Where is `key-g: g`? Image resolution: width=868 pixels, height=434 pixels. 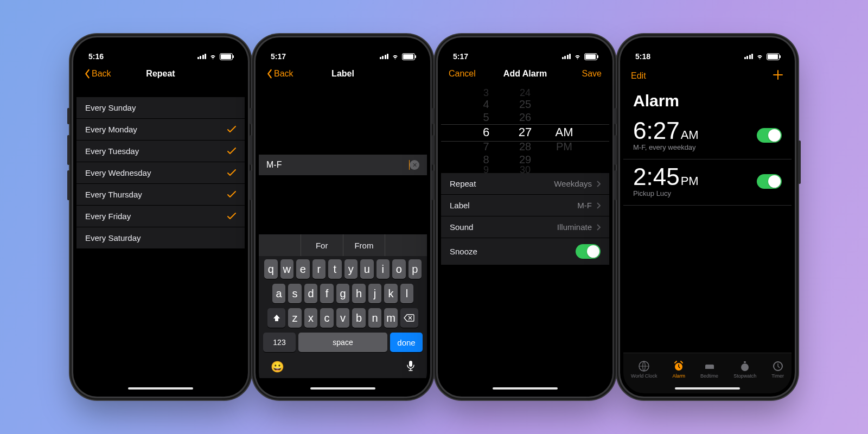
key-g: g is located at coordinates (343, 293).